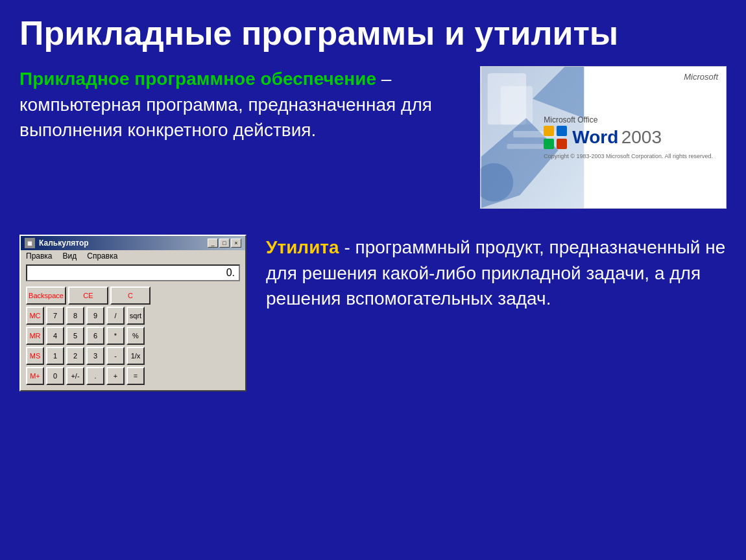 This screenshot has height=560, width=746. What do you see at coordinates (115, 316) in the screenshot?
I see `calc-divide-button: /` at bounding box center [115, 316].